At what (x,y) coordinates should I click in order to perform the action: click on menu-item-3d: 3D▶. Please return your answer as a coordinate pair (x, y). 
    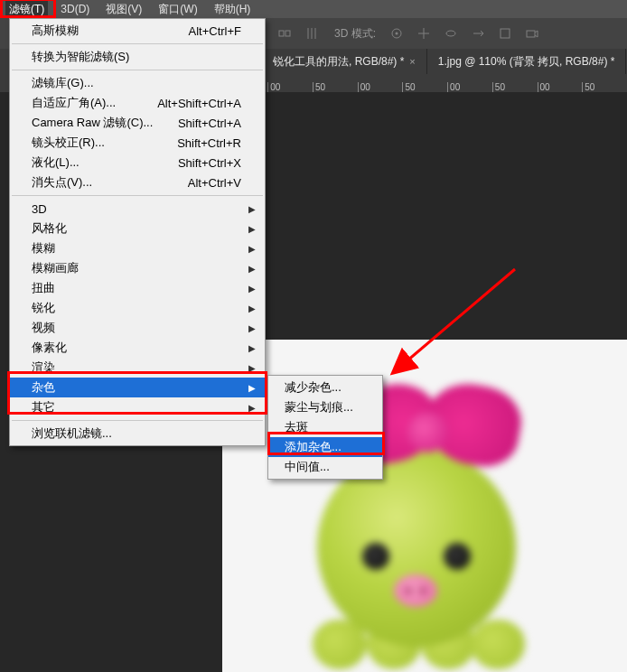
    Looking at the image, I should click on (137, 209).